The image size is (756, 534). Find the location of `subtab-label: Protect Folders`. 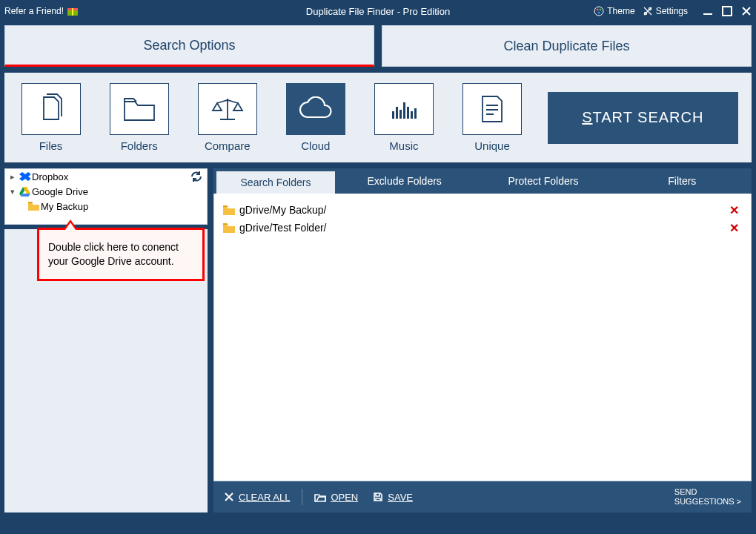

subtab-label: Protect Folders is located at coordinates (544, 181).